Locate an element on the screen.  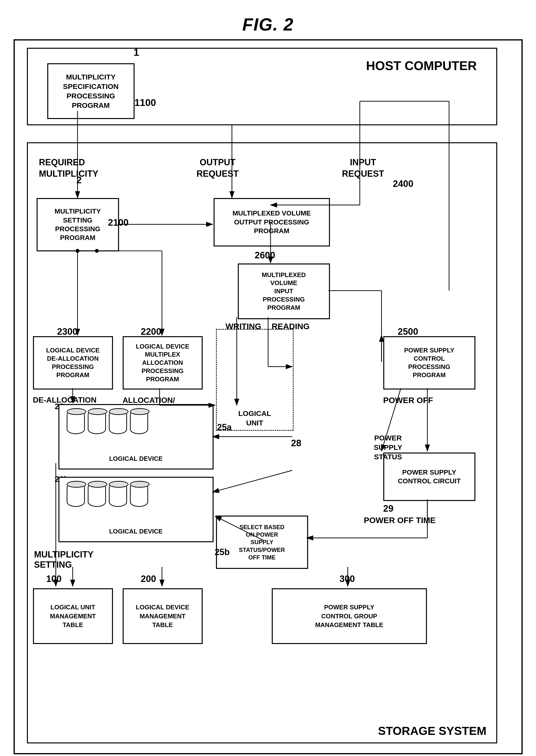
ref-100: 100 is located at coordinates (54, 579).